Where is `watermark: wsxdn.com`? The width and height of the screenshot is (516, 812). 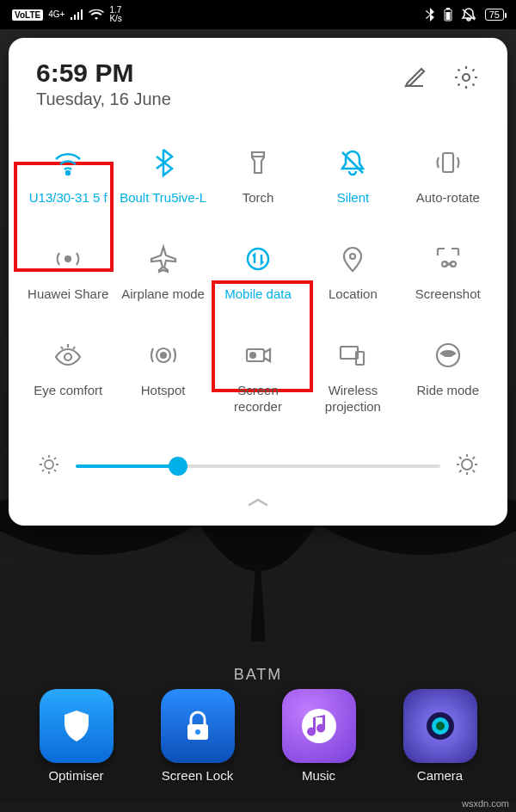 watermark: wsxdn.com is located at coordinates (485, 803).